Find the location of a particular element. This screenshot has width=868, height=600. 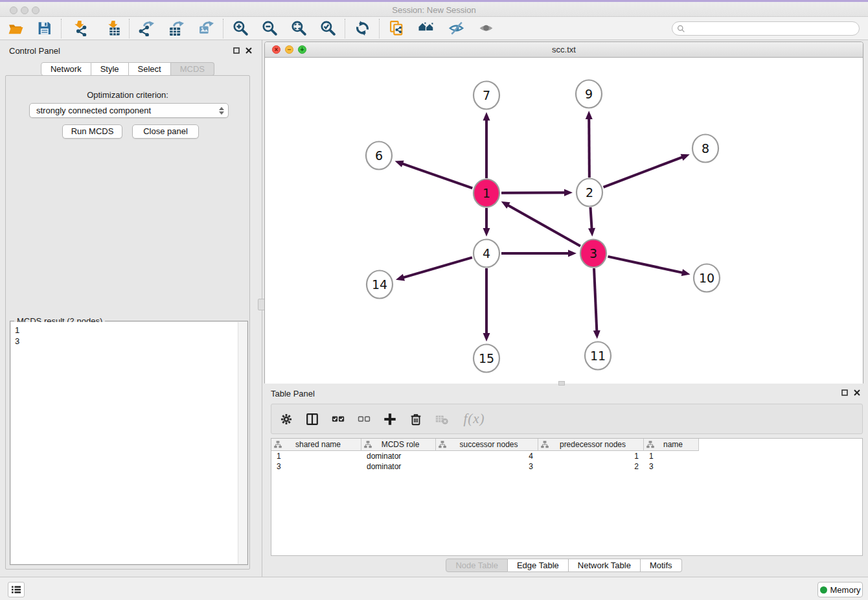

delete-table-icon is located at coordinates (442, 419).